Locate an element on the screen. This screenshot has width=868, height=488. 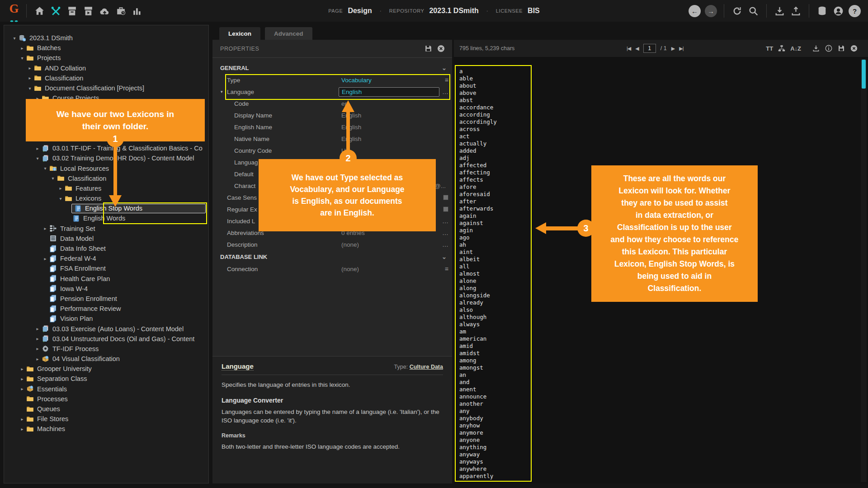
help-icon: ? is located at coordinates (854, 11).